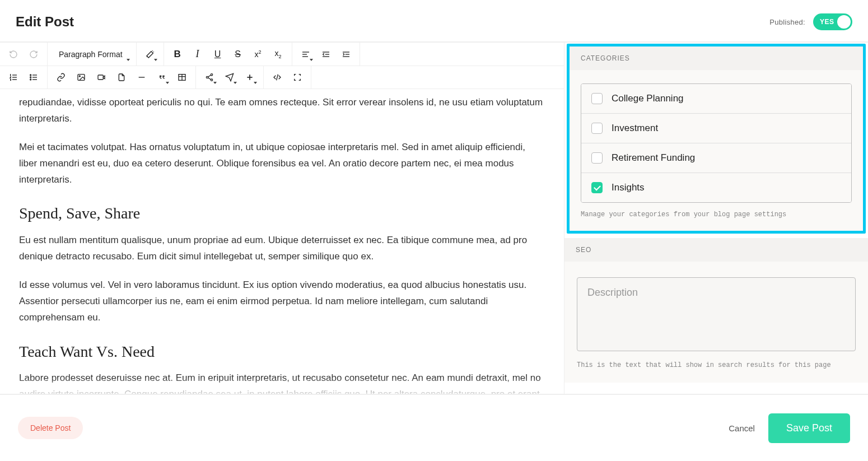 This screenshot has width=868, height=461. What do you see at coordinates (91, 54) in the screenshot?
I see `paragraph-format-label: Paragraph Format` at bounding box center [91, 54].